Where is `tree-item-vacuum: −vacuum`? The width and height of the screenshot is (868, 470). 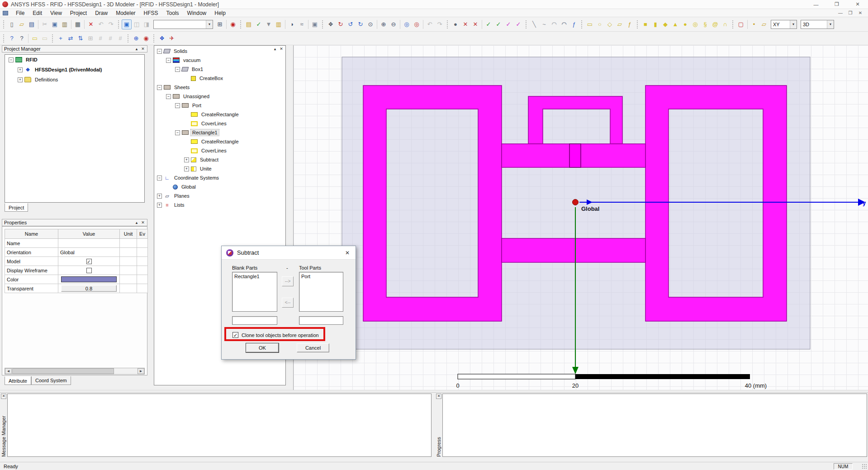 tree-item-vacuum: −vacuum is located at coordinates (220, 60).